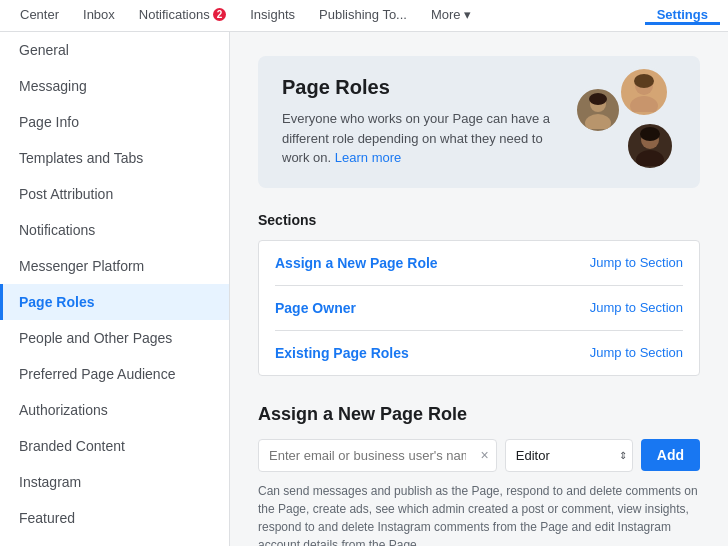 Image resolution: width=728 pixels, height=546 pixels. Describe the element at coordinates (569, 456) in the screenshot. I see `role-select-wrap: Editor Admin Moderator Advertiser Analys…` at that location.